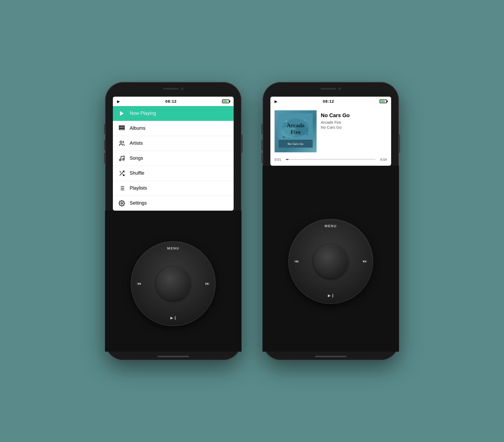 The width and height of the screenshot is (504, 442). I want to click on ipod-body-left: MENU ⏮ ⏭ ▶ ‖, so click(173, 281).